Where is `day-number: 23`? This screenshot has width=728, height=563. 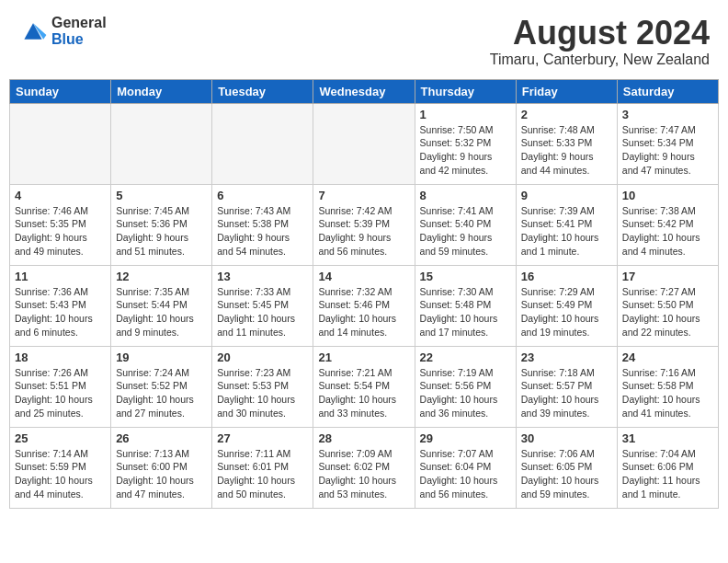 day-number: 23 is located at coordinates (566, 357).